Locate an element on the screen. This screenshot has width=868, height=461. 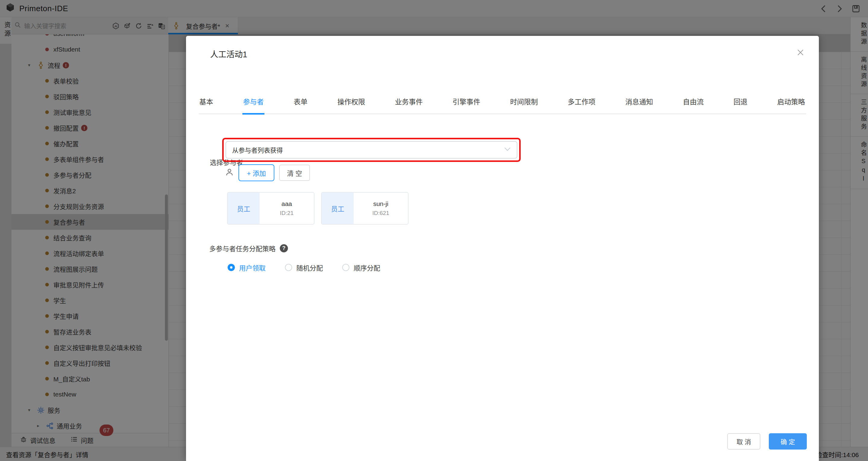
participant-source-value: 从参与者列表获得 is located at coordinates (368, 150).